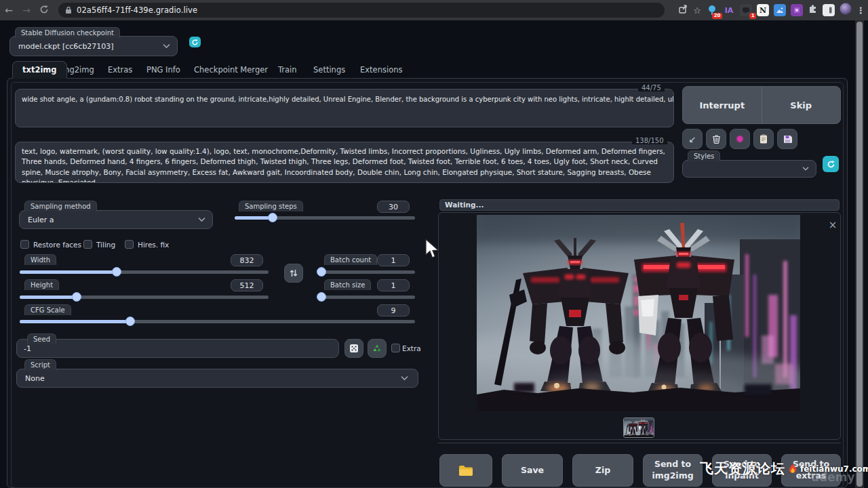 The height and width of the screenshot is (488, 868). What do you see at coordinates (129, 244) in the screenshot?
I see `hires-fix-checkbox` at bounding box center [129, 244].